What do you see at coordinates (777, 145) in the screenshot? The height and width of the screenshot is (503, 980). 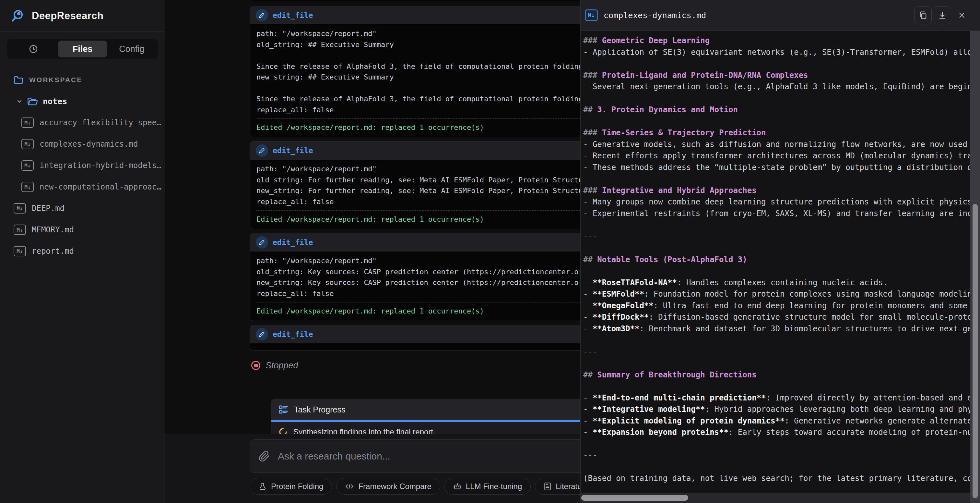 I see `markdown-line: - Generative models, such as diffusion a…` at bounding box center [777, 145].